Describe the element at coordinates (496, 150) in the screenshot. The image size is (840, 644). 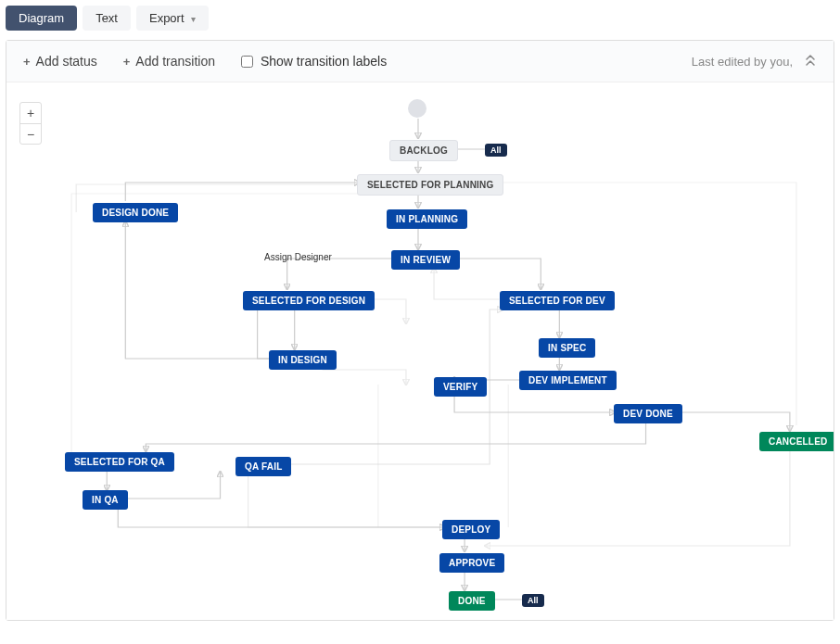
I see `all-pill-backlog: All` at that location.